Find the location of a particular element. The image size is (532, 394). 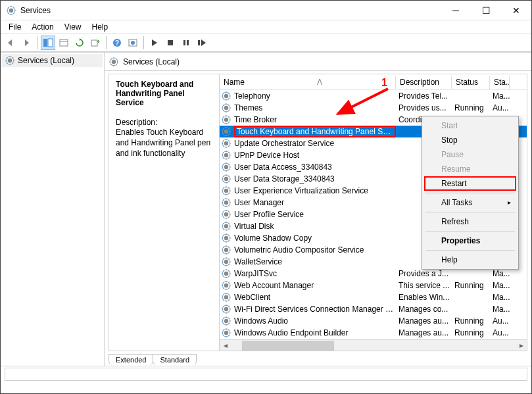

selected-service-name: Touch Keyboard and Handwriting Panel Ser… is located at coordinates (164, 93).